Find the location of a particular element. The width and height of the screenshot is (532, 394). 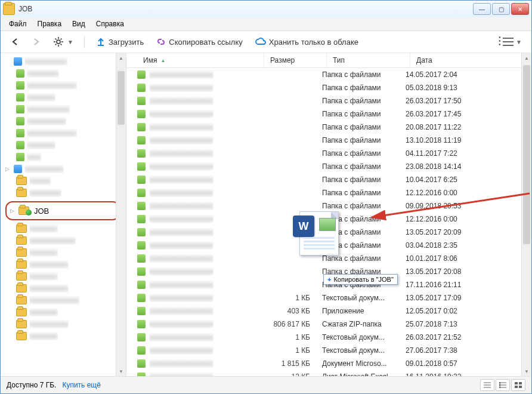

column-name: Имя▲ is located at coordinates (200, 60).